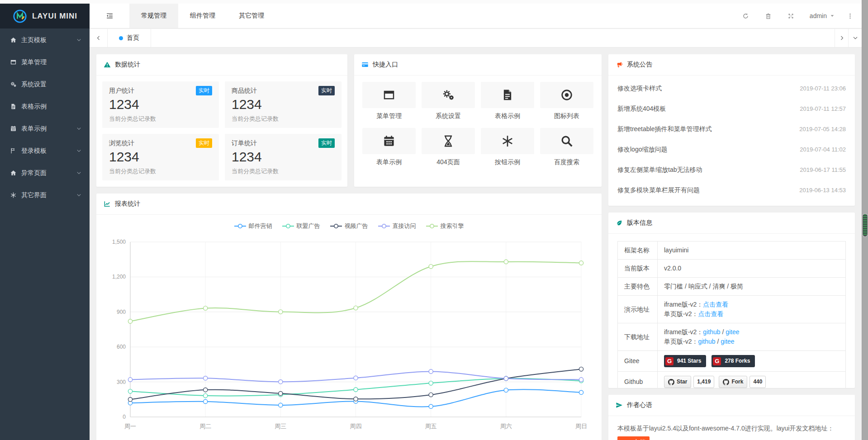 Image resolution: width=868 pixels, height=440 pixels. I want to click on line-chart-icon, so click(107, 204).